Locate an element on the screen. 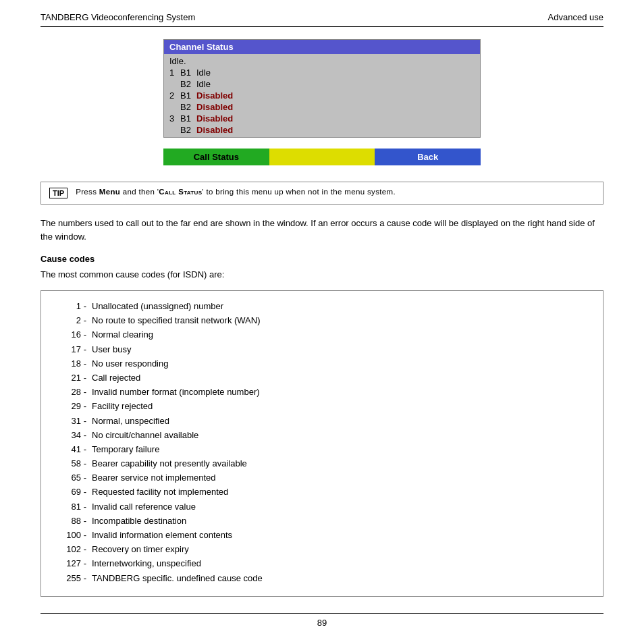  back-button: Back is located at coordinates (428, 157).